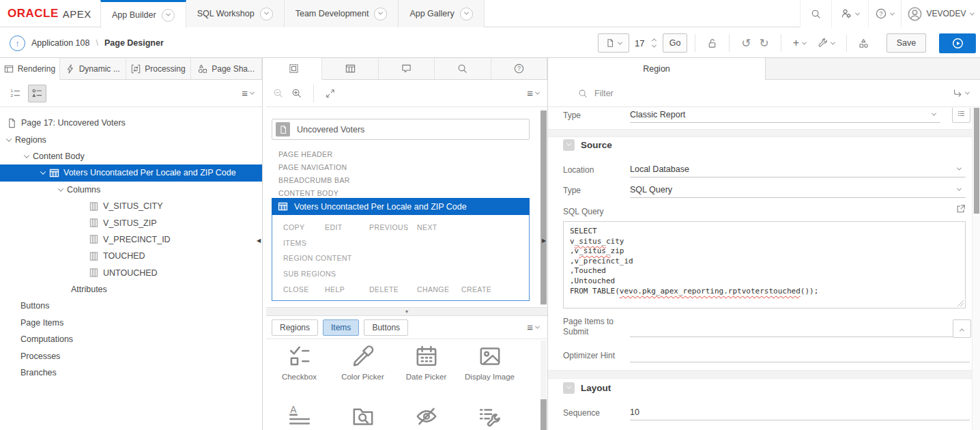  Describe the element at coordinates (37, 94) in the screenshot. I see `group-by-type-button` at that location.